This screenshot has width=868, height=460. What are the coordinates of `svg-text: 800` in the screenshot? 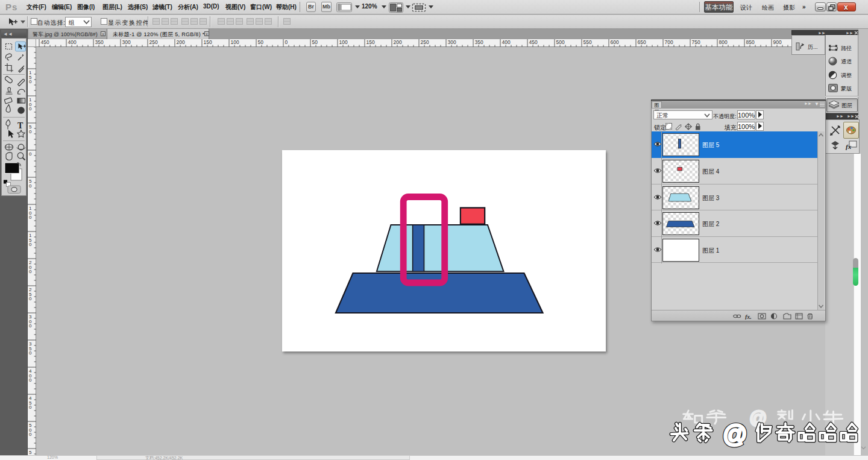 It's located at (723, 42).